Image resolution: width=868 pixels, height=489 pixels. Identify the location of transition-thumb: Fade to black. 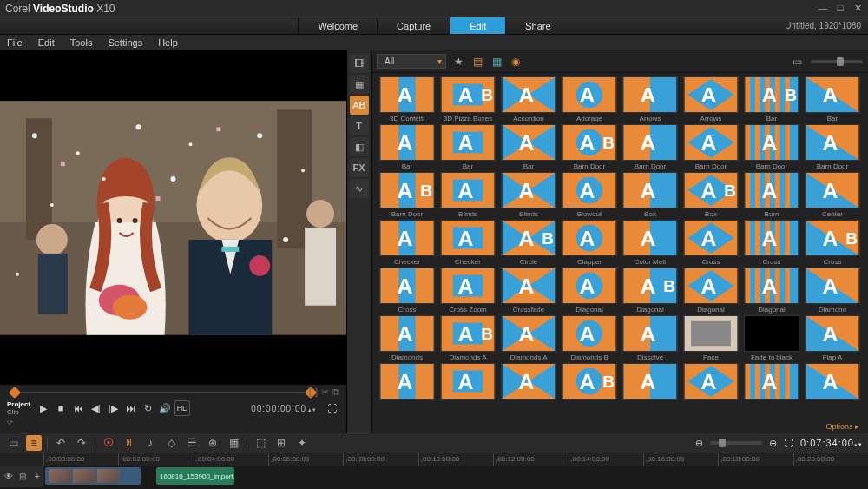
(772, 339).